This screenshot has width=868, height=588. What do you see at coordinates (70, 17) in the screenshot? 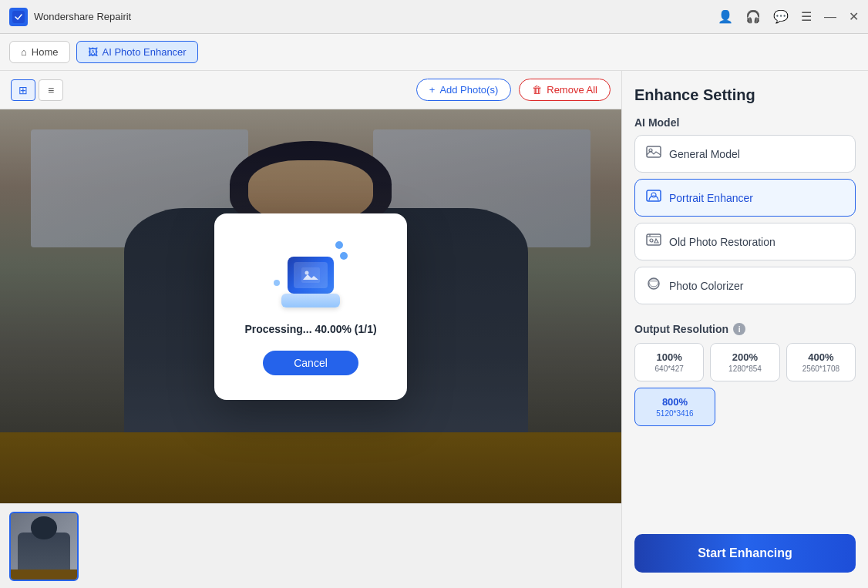
I see `titlebar-left: Wondershare Repairit` at bounding box center [70, 17].